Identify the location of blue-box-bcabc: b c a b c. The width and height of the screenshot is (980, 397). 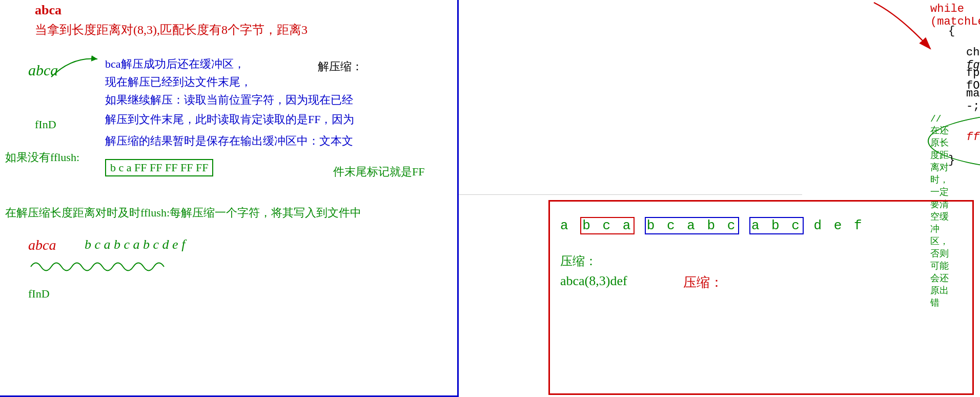
(692, 226).